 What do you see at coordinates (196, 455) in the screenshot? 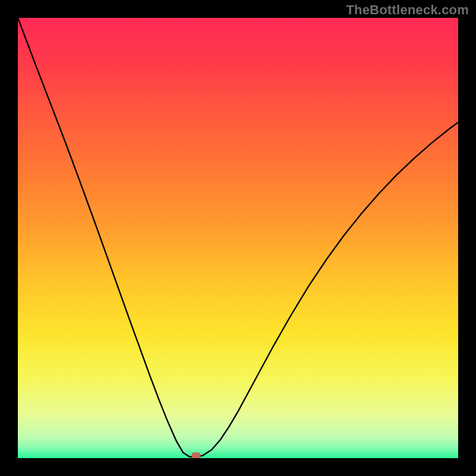
I see `optimal-point-marker` at bounding box center [196, 455].